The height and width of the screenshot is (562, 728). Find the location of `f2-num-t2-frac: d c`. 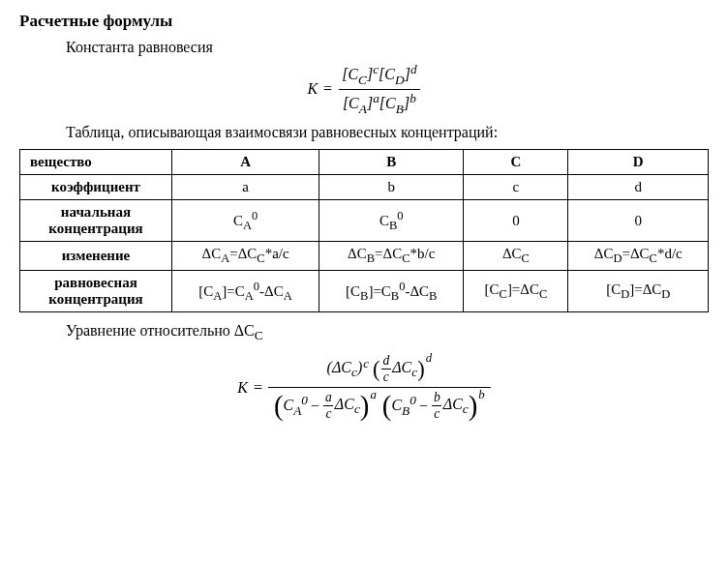

f2-num-t2-frac: d c is located at coordinates (385, 370).